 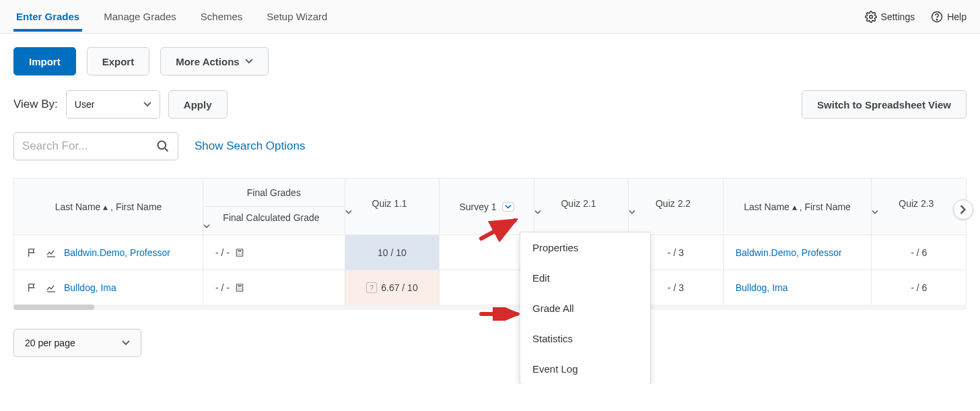 I want to click on search-input, so click(x=83, y=146).